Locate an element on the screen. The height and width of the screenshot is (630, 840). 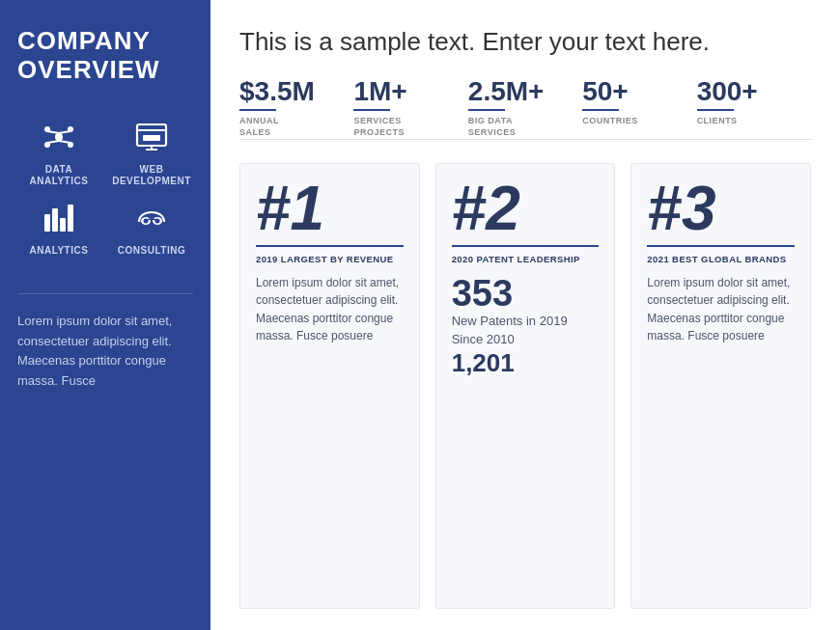
stat-big-data: 2.5M+ BIG DATASERVICES is located at coordinates (525, 108).